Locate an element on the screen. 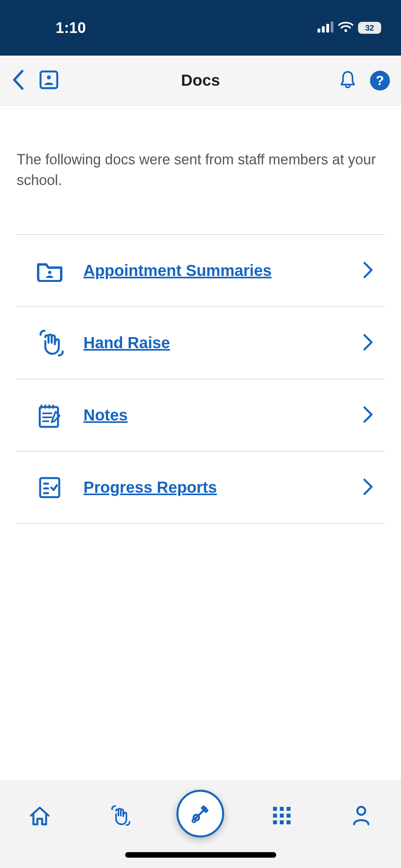  wifi-icon is located at coordinates (346, 28).